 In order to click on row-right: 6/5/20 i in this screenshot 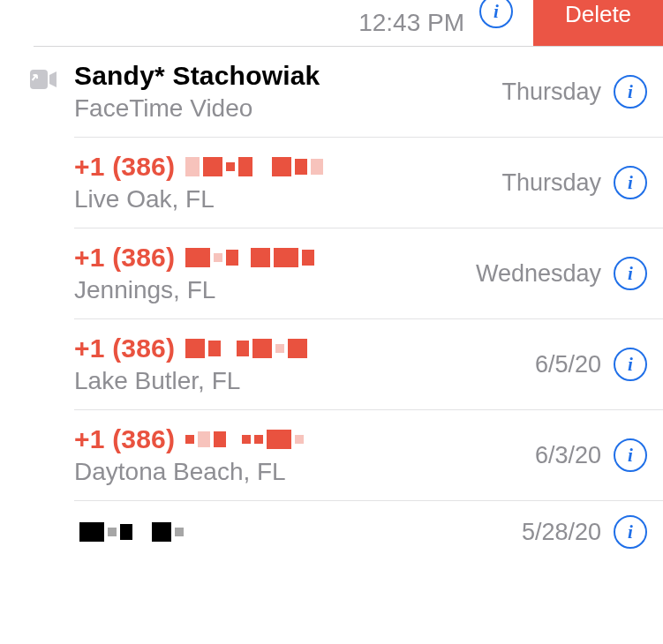, I will do `click(599, 364)`.